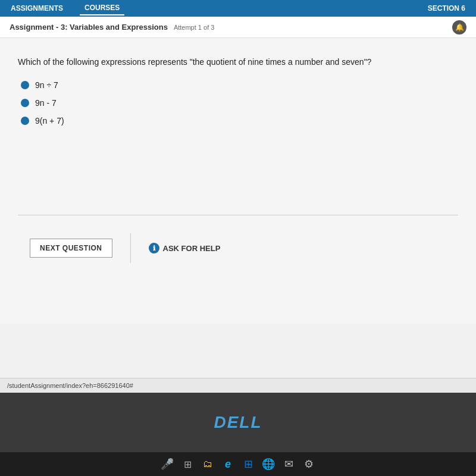 This screenshot has height=476, width=476. I want to click on notification-icon: 🔔, so click(459, 27).